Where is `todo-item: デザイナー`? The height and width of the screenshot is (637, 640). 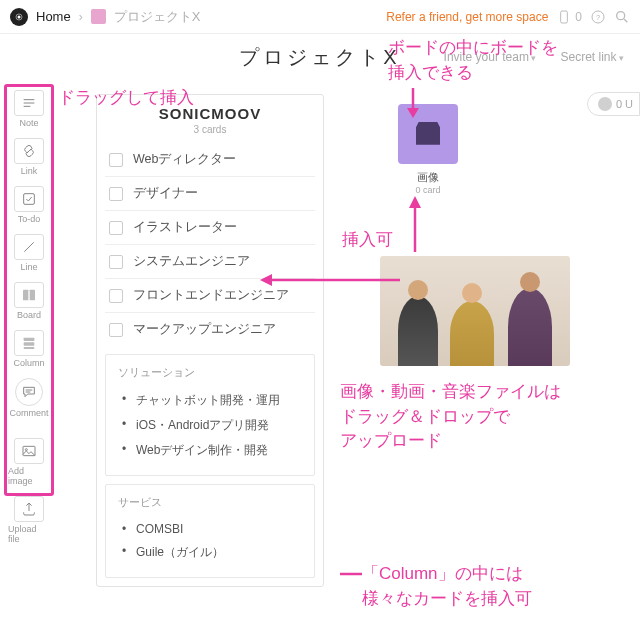 todo-item: デザイナー is located at coordinates (210, 193).